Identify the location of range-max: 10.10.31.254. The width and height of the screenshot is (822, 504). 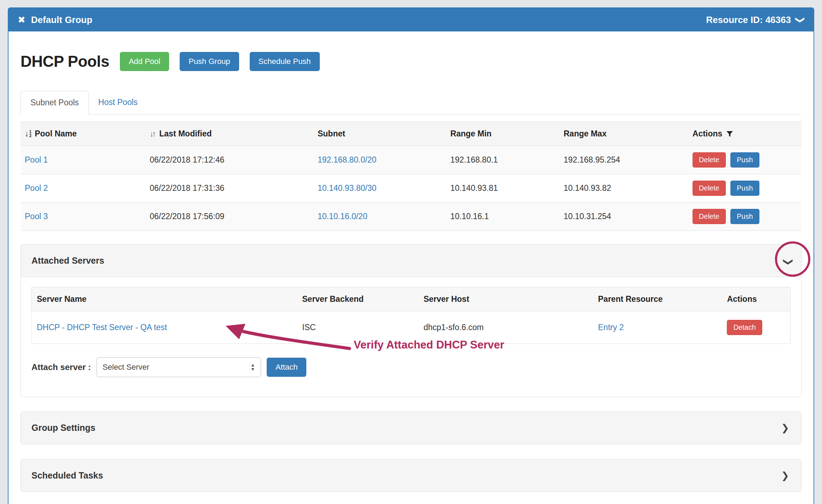
(624, 217).